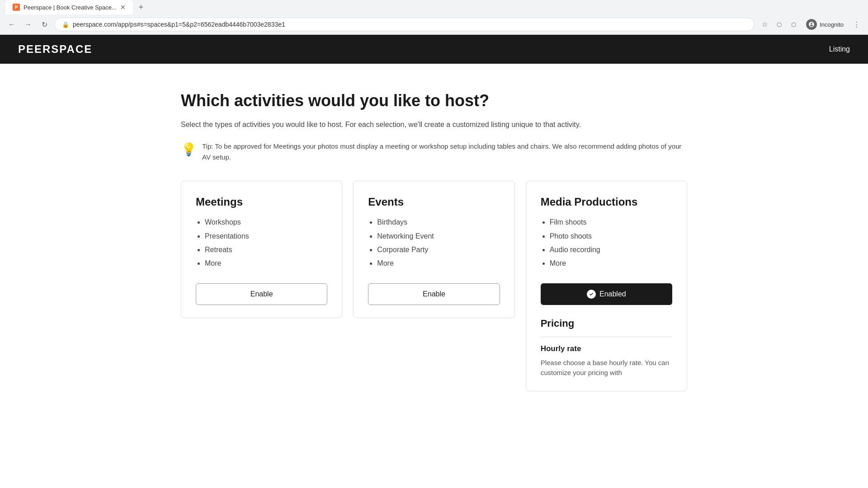 The image size is (868, 488). What do you see at coordinates (607, 349) in the screenshot?
I see `hourly-rate-label: Hourly rate` at bounding box center [607, 349].